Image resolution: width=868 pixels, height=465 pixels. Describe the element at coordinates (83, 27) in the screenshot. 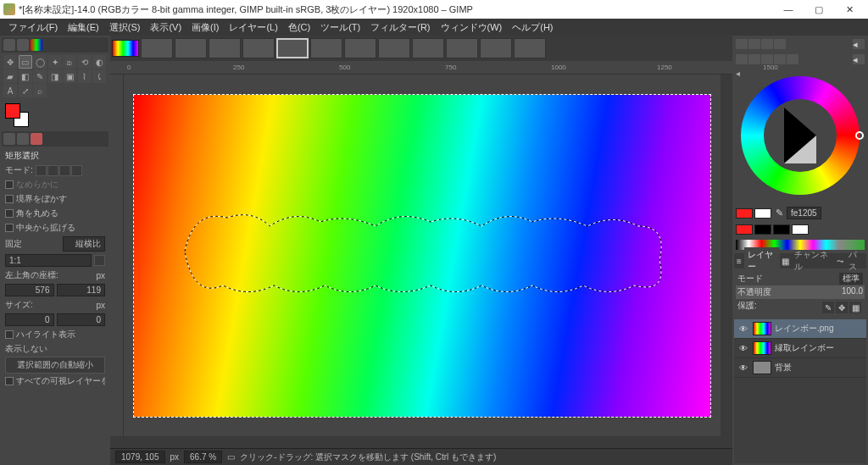

I see `menu-edit: 編集(E)` at that location.